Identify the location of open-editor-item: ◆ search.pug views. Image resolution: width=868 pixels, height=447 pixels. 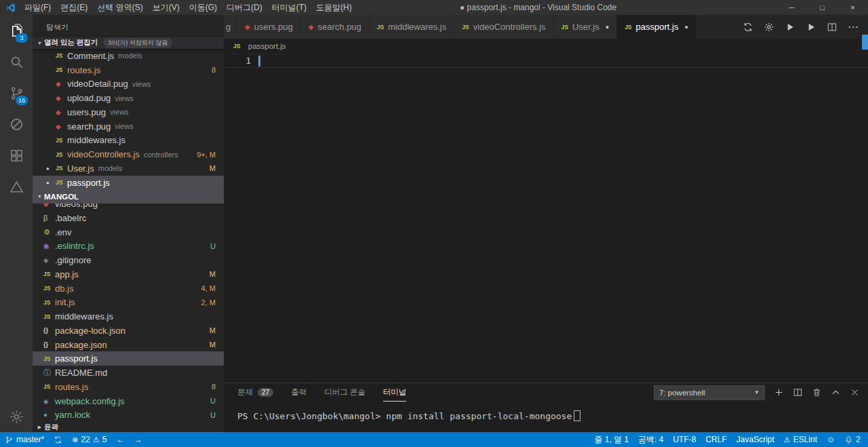
(128, 126).